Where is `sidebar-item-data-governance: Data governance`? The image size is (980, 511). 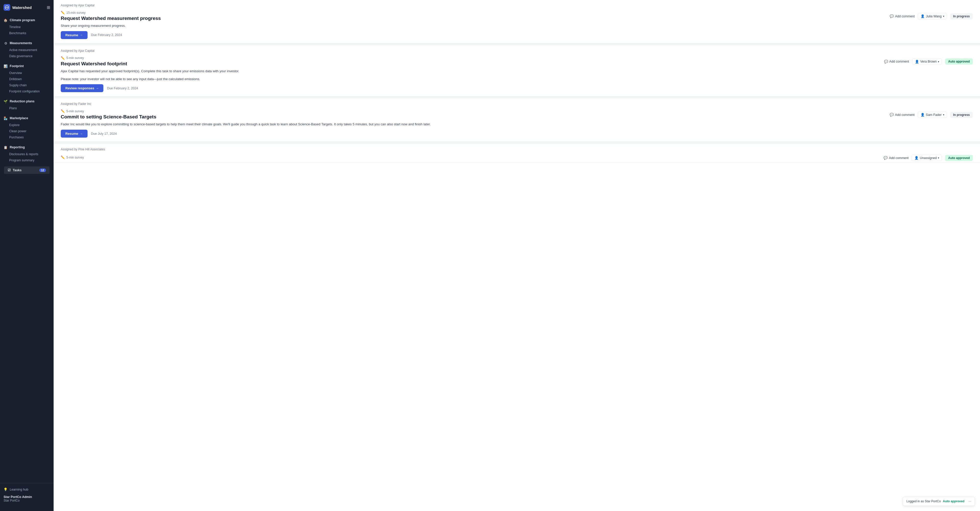
sidebar-item-data-governance: Data governance is located at coordinates (27, 56).